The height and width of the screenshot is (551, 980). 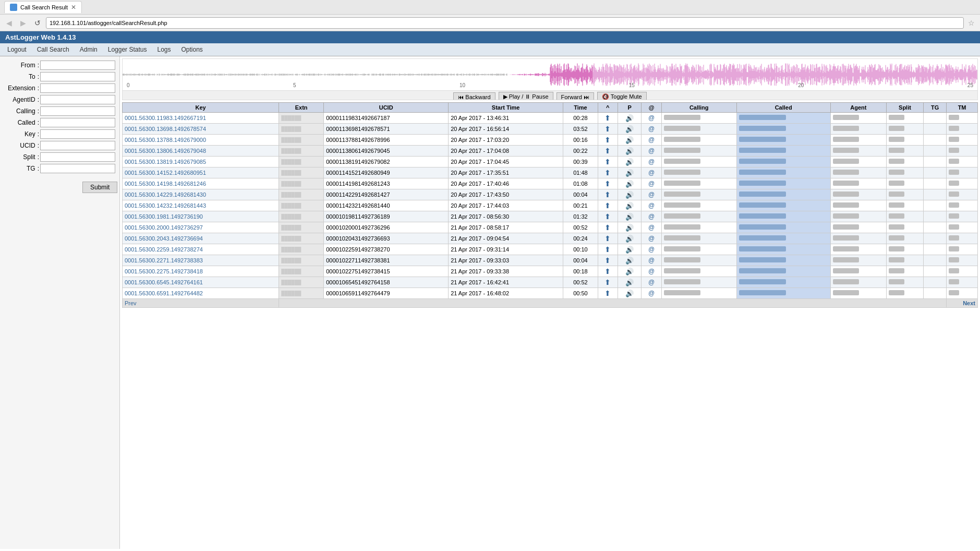 What do you see at coordinates (53, 50) in the screenshot?
I see `nav-call-search: Call Search` at bounding box center [53, 50].